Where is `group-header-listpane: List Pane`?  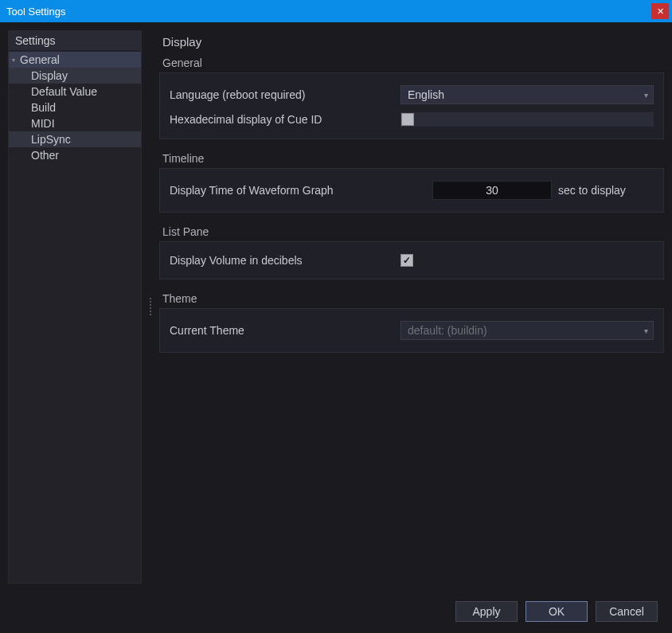
group-header-listpane: List Pane is located at coordinates (412, 232).